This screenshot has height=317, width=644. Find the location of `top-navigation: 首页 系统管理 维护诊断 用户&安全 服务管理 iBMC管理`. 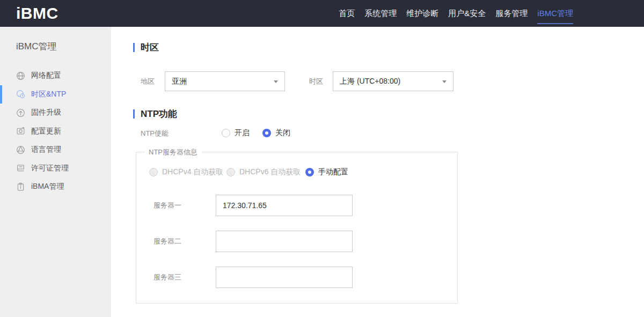

top-navigation: 首页 系统管理 维护诊断 用户&安全 服务管理 iBMC管理 is located at coordinates (492, 13).